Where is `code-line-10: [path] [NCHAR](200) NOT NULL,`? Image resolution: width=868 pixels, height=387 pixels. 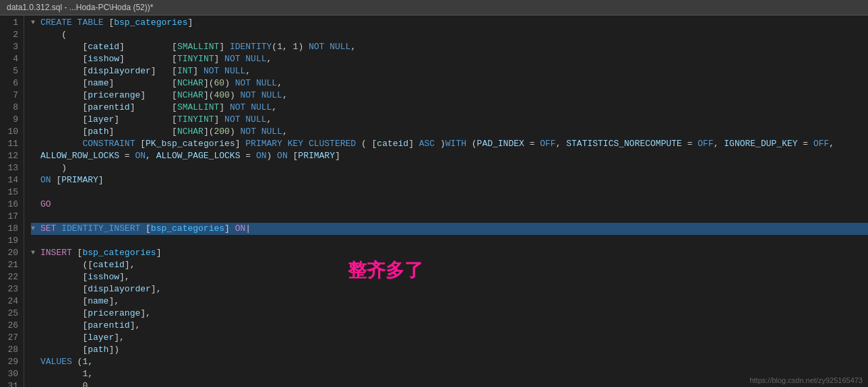 code-line-10: [path] [NCHAR](200) NOT NULL, is located at coordinates (450, 132).